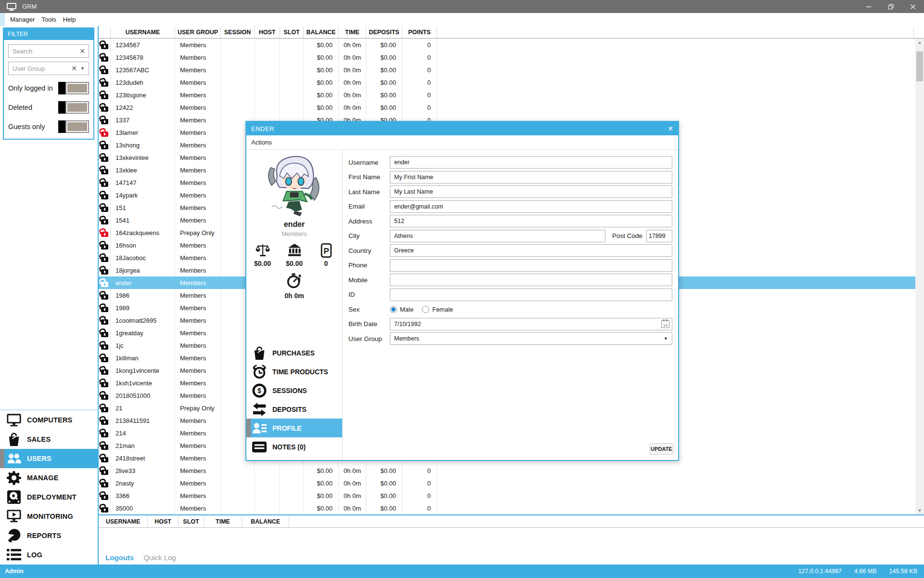 The image size is (924, 578). Describe the element at coordinates (35, 555) in the screenshot. I see `sidebar-item-label: LOG` at that location.